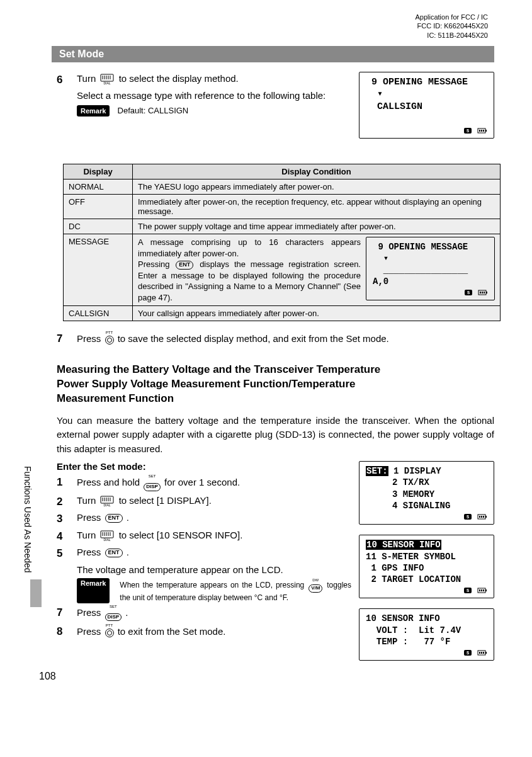  What do you see at coordinates (273, 54) in the screenshot?
I see `section-bar: Set Mode` at bounding box center [273, 54].